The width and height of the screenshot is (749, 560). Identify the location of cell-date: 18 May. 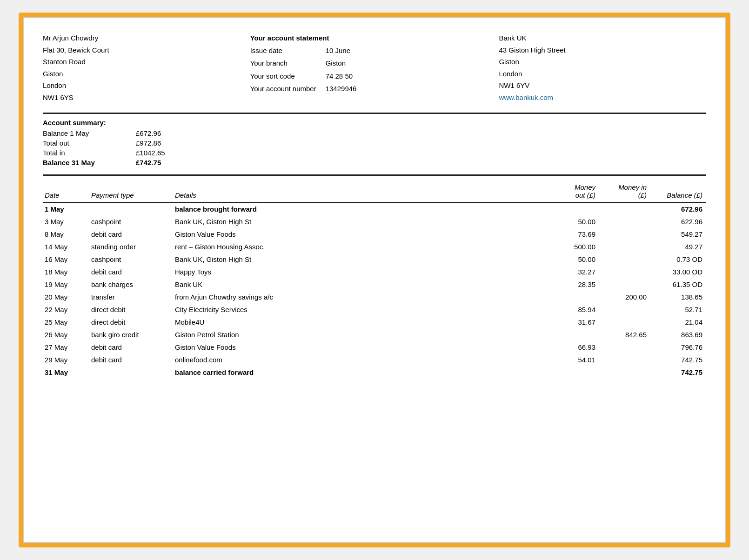
(66, 272).